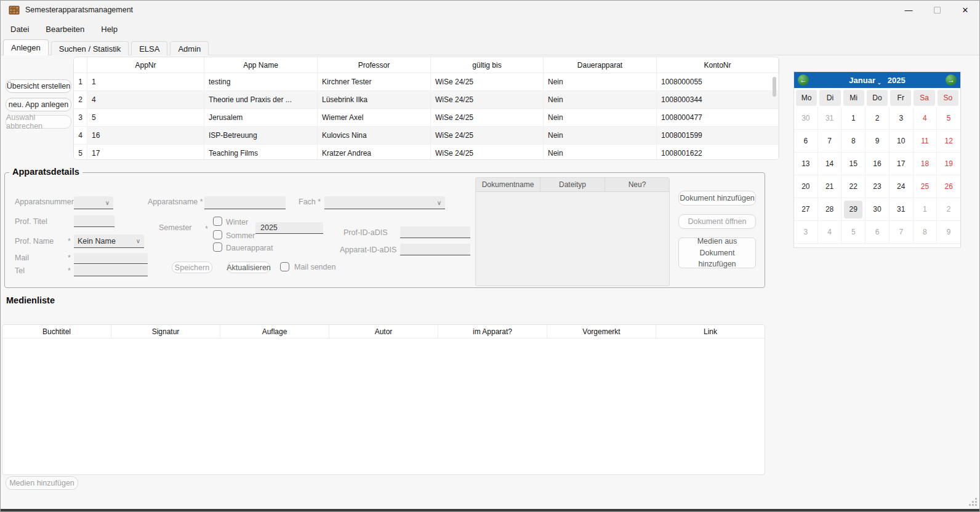 The image size is (980, 512). I want to click on menu-bearbeiten: Bearbeiten, so click(65, 30).